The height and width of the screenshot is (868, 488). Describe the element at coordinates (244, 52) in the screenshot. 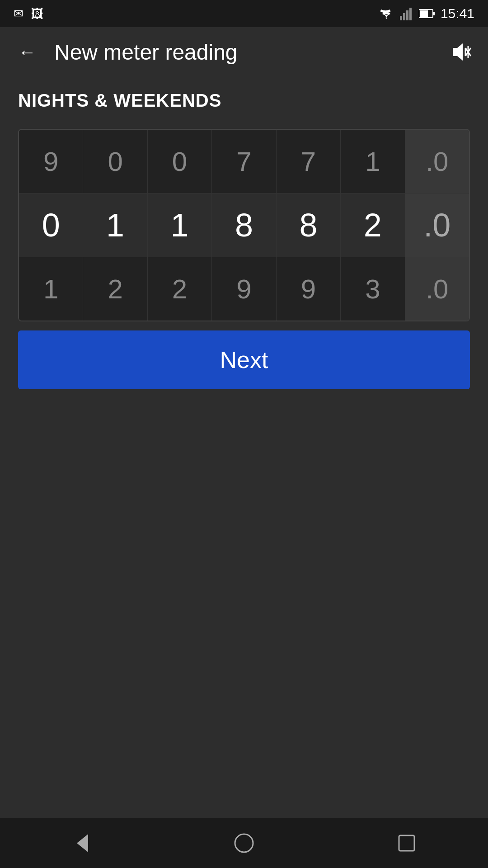

I see `page-title: New meter reading` at that location.